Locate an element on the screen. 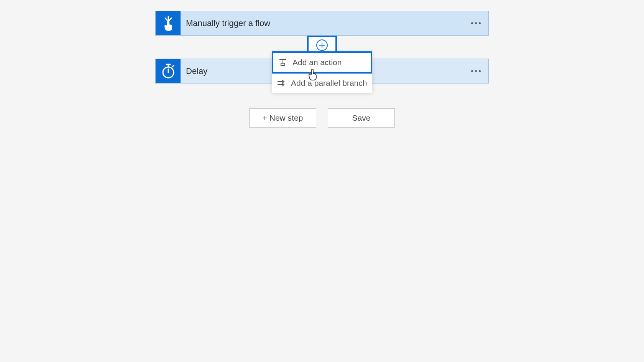  delay-card-more-button is located at coordinates (476, 71).